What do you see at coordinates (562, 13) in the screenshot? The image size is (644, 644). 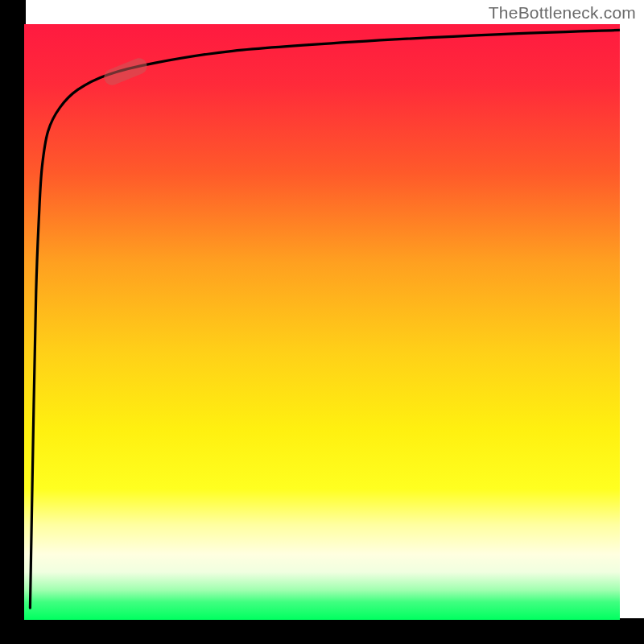 I see `watermark-text: TheBottleneck.com` at bounding box center [562, 13].